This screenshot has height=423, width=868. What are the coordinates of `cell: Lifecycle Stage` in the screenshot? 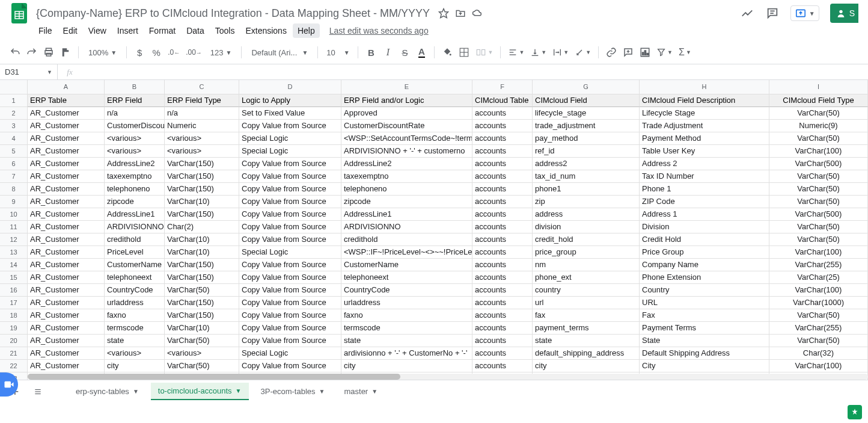 It's located at (704, 113).